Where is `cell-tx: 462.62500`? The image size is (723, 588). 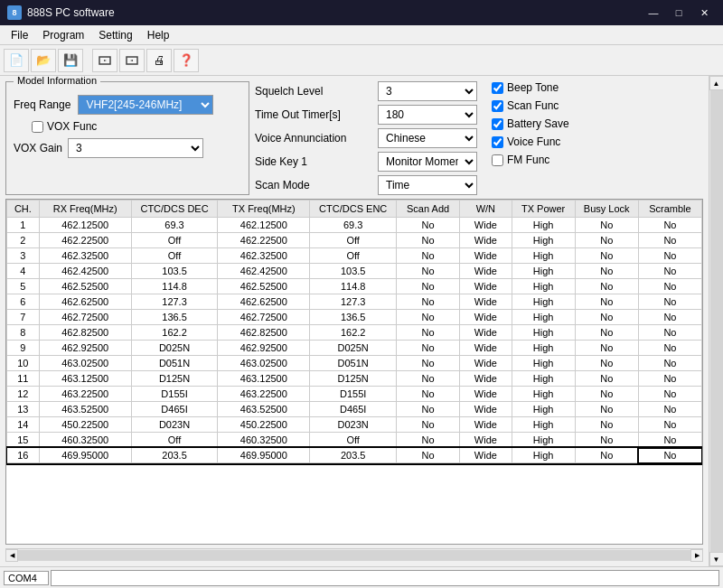
cell-tx: 462.62500 is located at coordinates (264, 302).